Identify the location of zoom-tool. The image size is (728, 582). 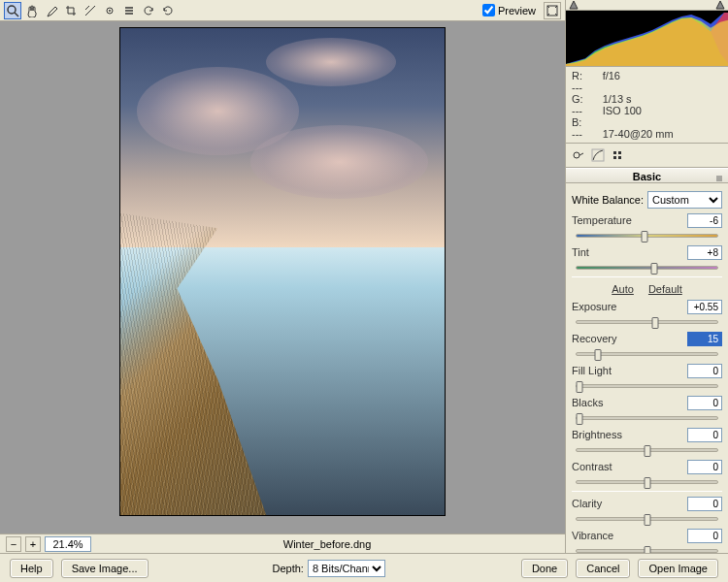
(13, 11).